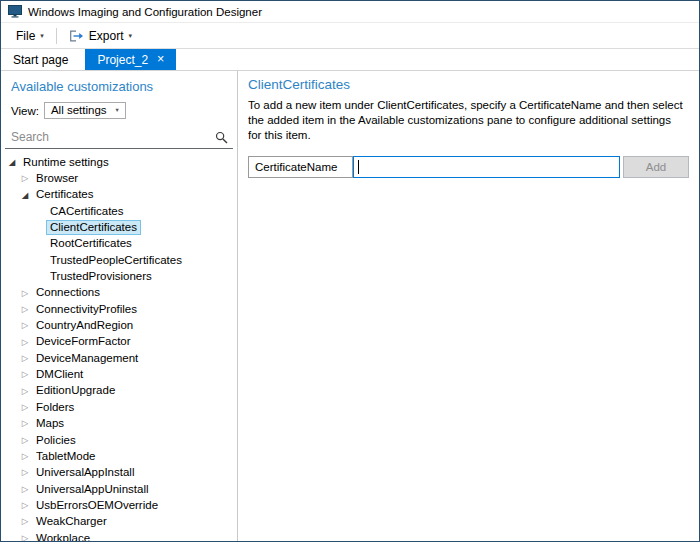 This screenshot has height=542, width=700. Describe the element at coordinates (55, 408) in the screenshot. I see `tree-item-label: Folders` at that location.